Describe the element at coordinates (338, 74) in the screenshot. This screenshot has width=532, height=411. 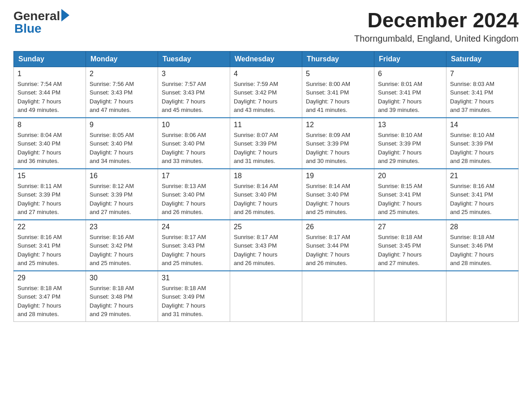
I see `day-number: 5` at that location.